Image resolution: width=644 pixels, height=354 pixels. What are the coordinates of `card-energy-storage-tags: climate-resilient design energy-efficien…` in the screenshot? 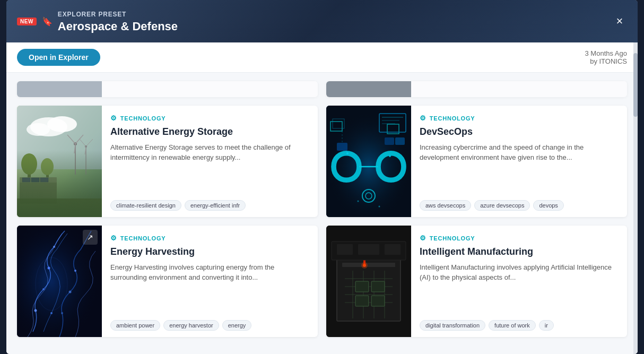 It's located at (210, 205).